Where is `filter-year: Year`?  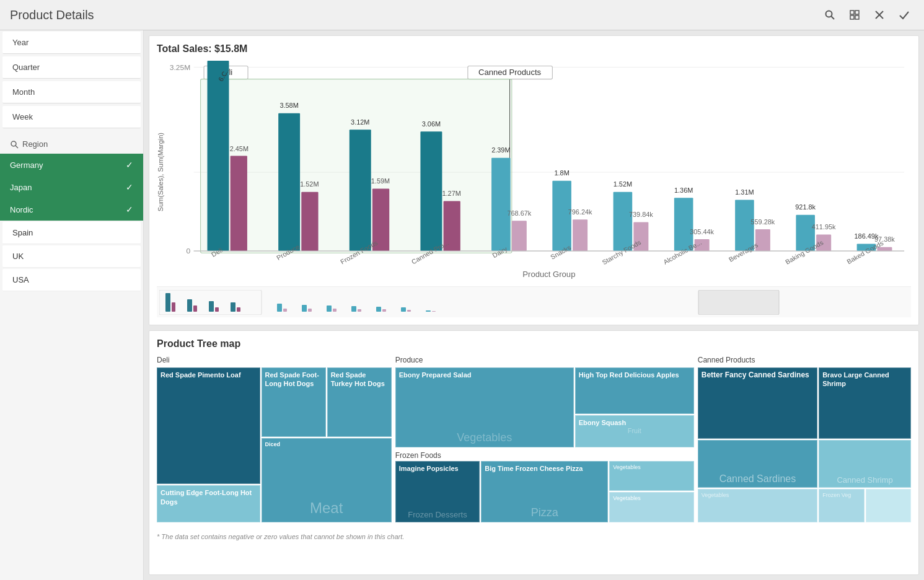 filter-year: Year is located at coordinates (72, 43).